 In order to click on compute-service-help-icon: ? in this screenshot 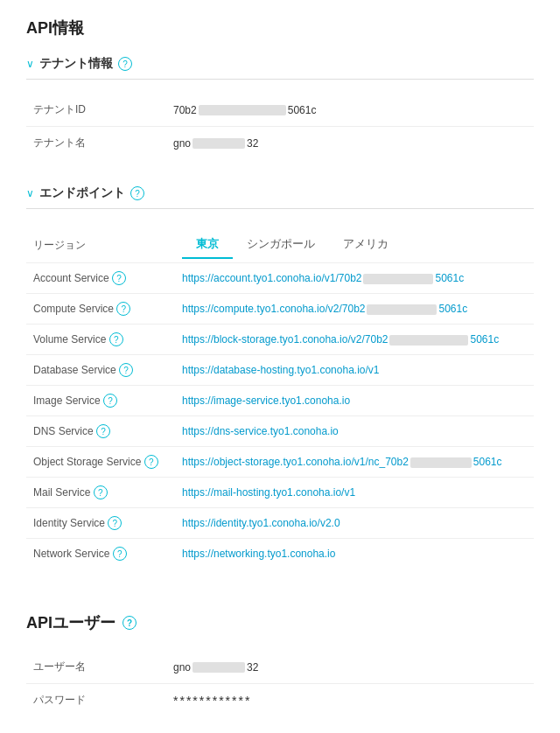, I will do `click(123, 309)`.